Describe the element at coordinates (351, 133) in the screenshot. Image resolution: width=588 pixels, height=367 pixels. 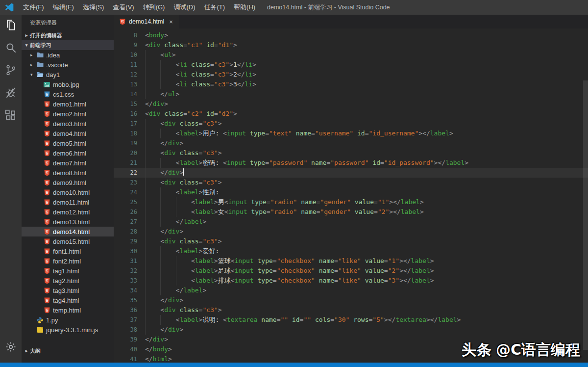
I see `code-line-18: 18 <label>用户: <input type="text" name="u…` at that location.